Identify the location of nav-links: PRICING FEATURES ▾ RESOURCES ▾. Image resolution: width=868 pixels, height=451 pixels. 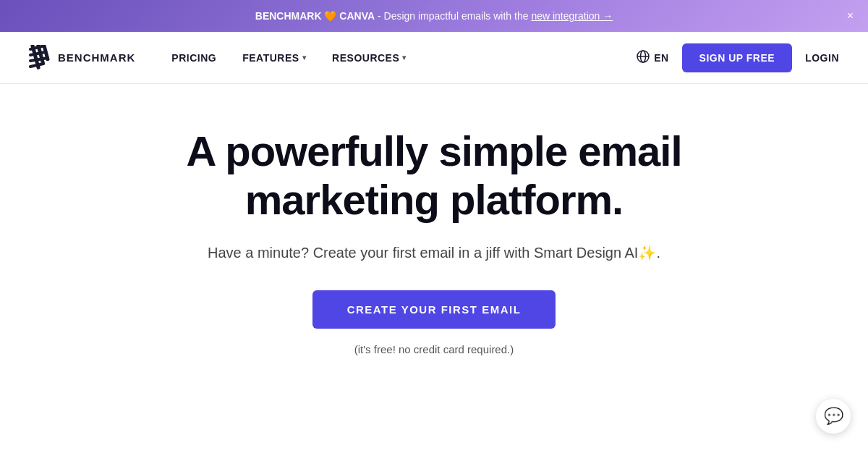
(404, 58).